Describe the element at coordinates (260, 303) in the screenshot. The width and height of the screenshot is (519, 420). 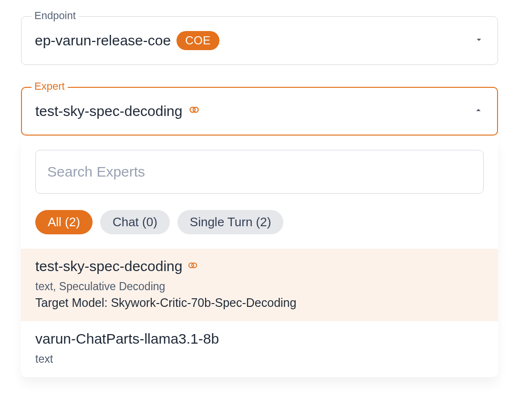
I see `list-item-sub: Target Model: Skywork-Critic-70b-Spec-De…` at that location.